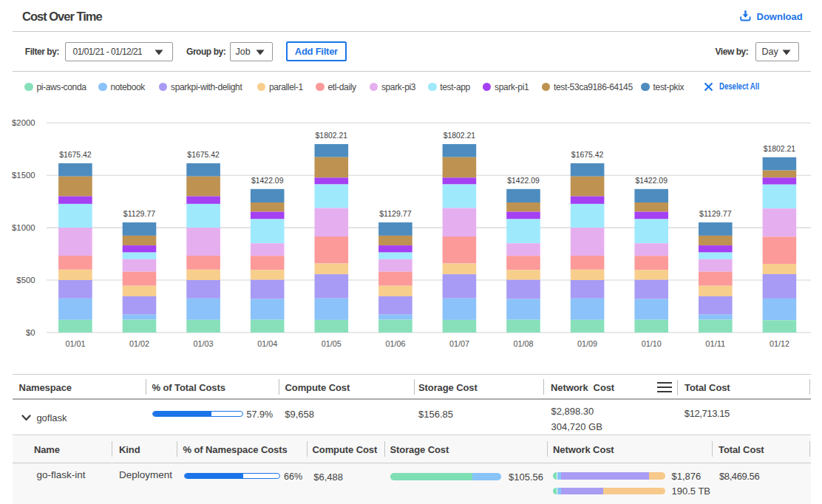  I want to click on svg-text: 01/10, so click(652, 344).